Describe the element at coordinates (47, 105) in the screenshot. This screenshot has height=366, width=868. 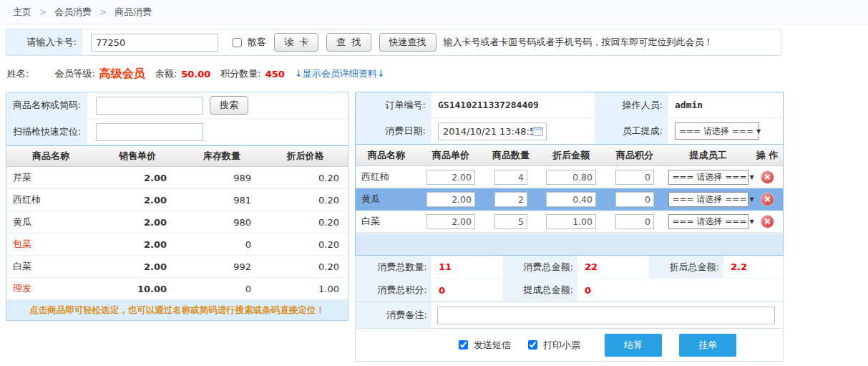
I see `product-search-label: 商品名称或简码:` at that location.